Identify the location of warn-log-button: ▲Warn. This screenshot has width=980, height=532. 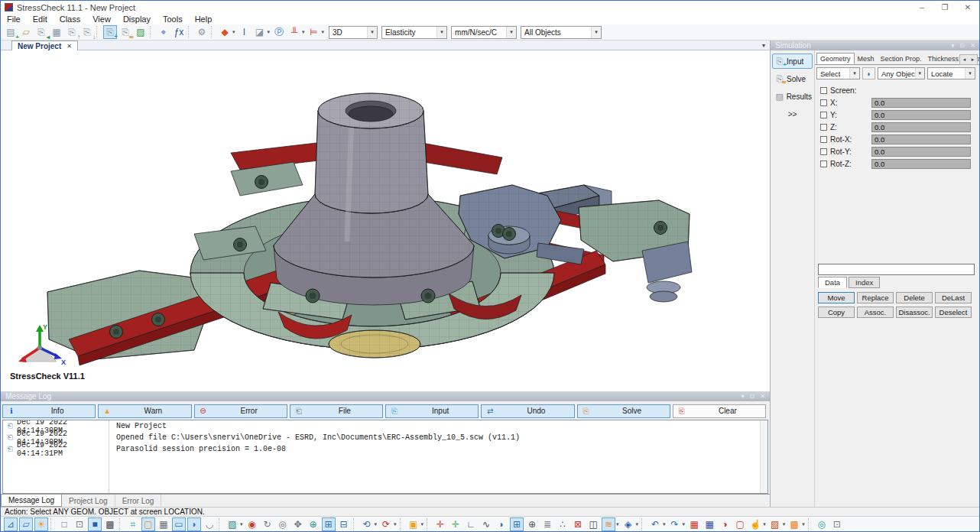
(144, 411).